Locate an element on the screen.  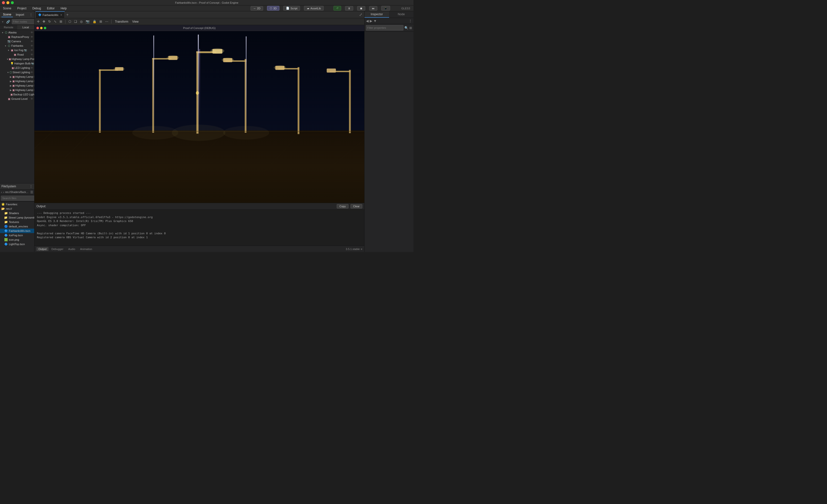
vp-cursor-btn: ✛ is located at coordinates (38, 21).